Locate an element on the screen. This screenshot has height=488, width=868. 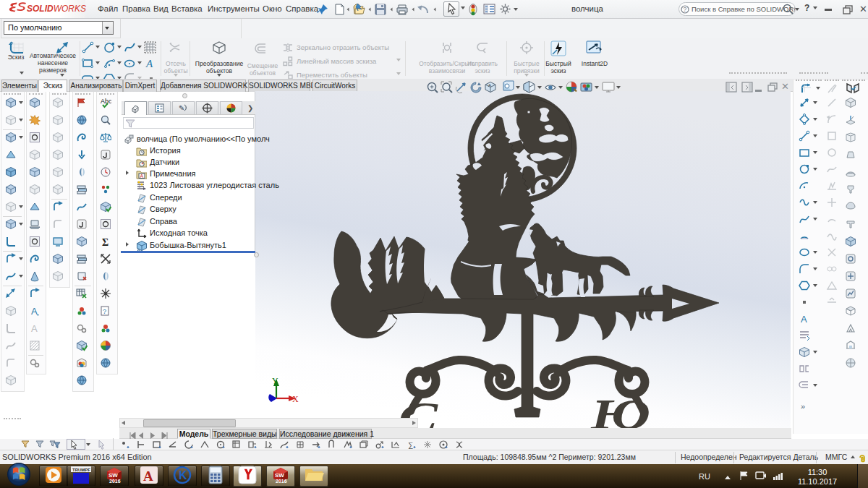
svg-text: K is located at coordinates (183, 476).